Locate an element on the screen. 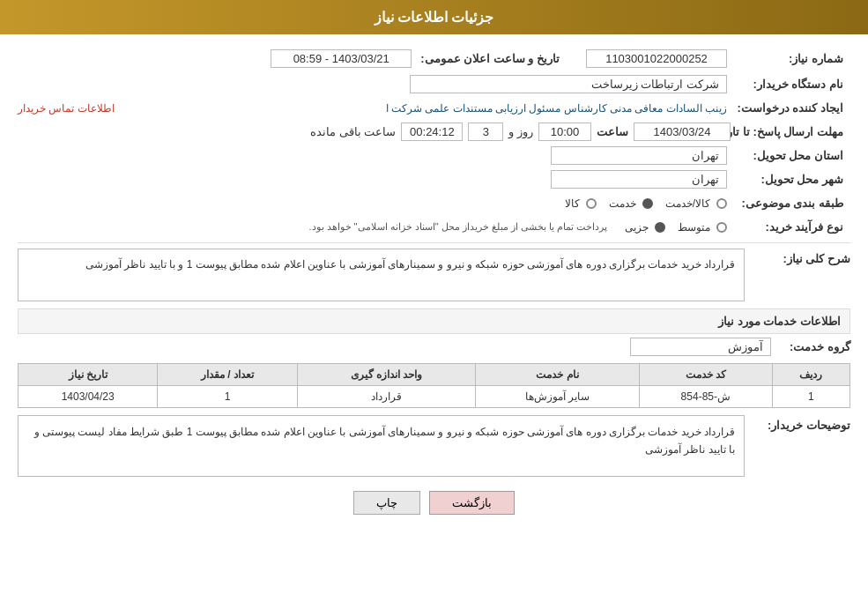 The width and height of the screenshot is (868, 609). col-service-name: نام خدمت is located at coordinates (558, 375).